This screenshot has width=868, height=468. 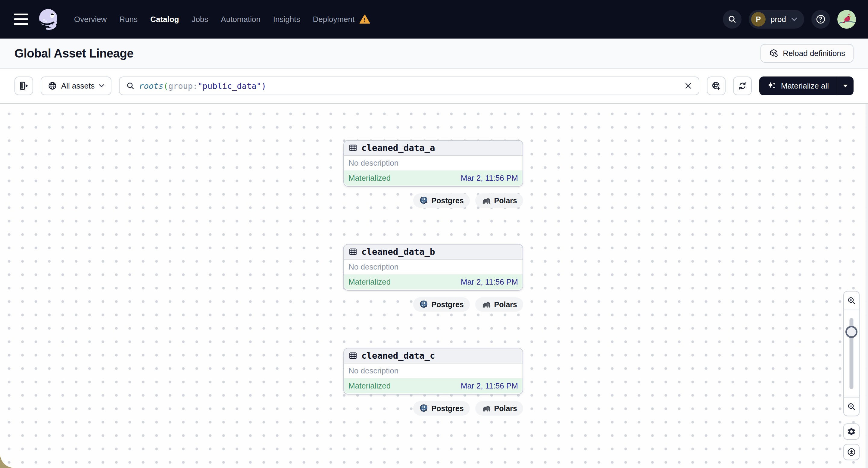 I want to click on environment-label: prod, so click(x=778, y=20).